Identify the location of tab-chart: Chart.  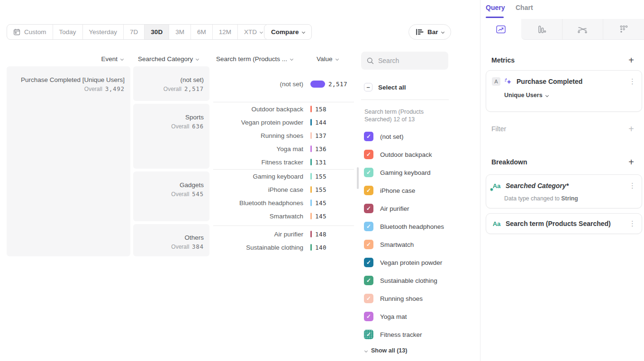
(524, 8).